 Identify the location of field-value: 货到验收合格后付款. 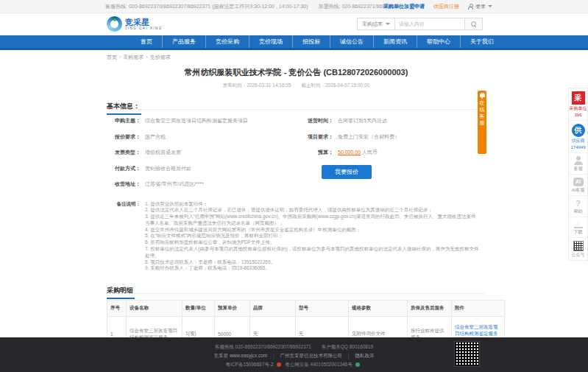
(168, 169).